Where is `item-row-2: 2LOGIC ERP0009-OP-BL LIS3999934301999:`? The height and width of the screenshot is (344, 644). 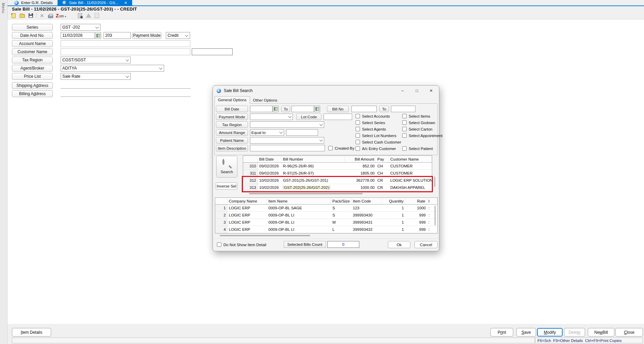 item-row-2: 2LOGIC ERP0009-OP-BL LIS3999934301999: is located at coordinates (326, 215).